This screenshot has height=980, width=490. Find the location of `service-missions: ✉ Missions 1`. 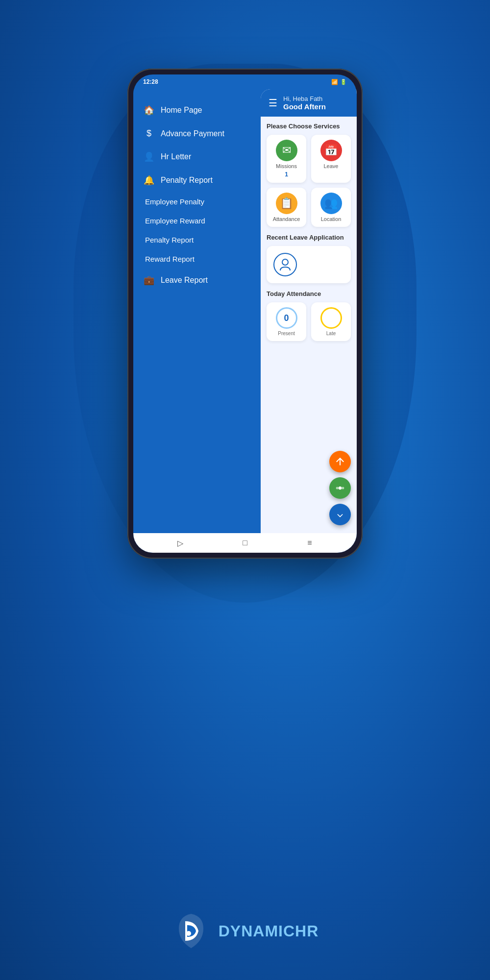

service-missions: ✉ Missions 1 is located at coordinates (286, 159).